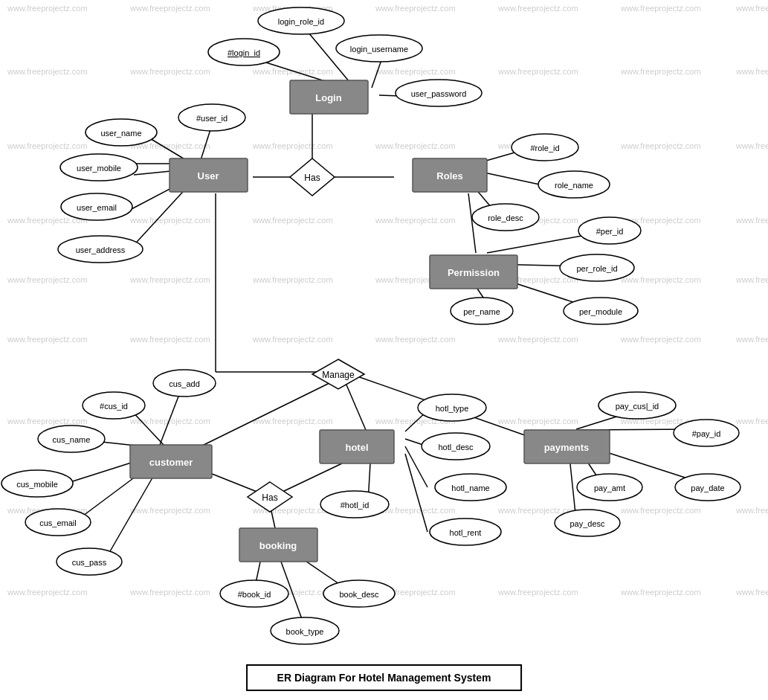  What do you see at coordinates (610, 231) in the screenshot?
I see `svg-text: #per_id` at bounding box center [610, 231].